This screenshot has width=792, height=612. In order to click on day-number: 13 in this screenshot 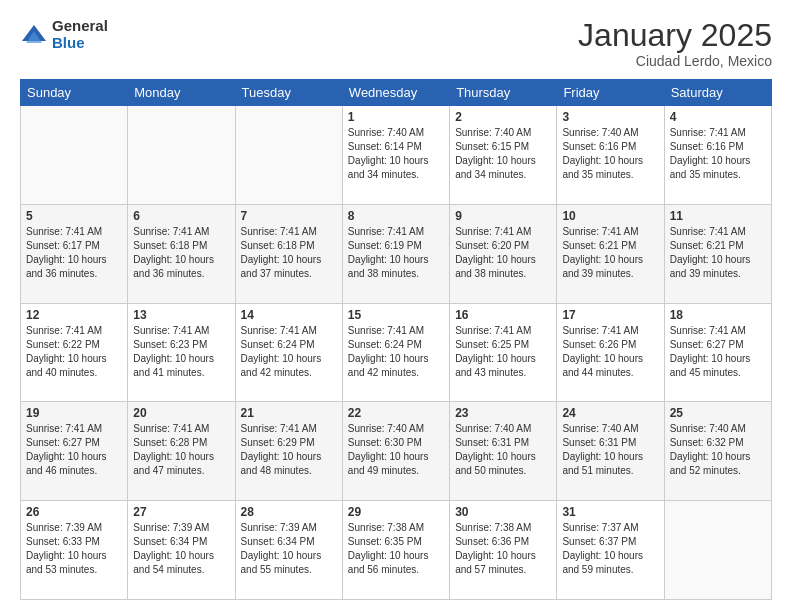, I will do `click(181, 315)`.